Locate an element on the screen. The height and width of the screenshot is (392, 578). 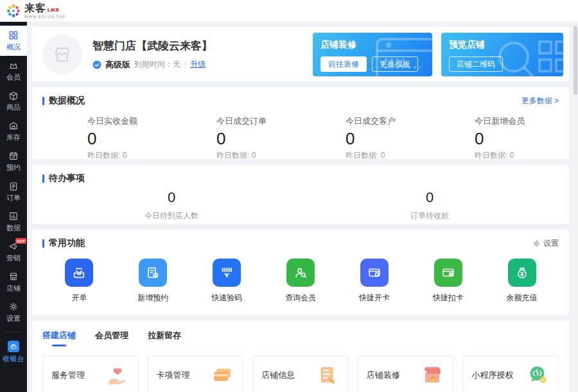
sidebar-label: 库存 is located at coordinates (13, 137).